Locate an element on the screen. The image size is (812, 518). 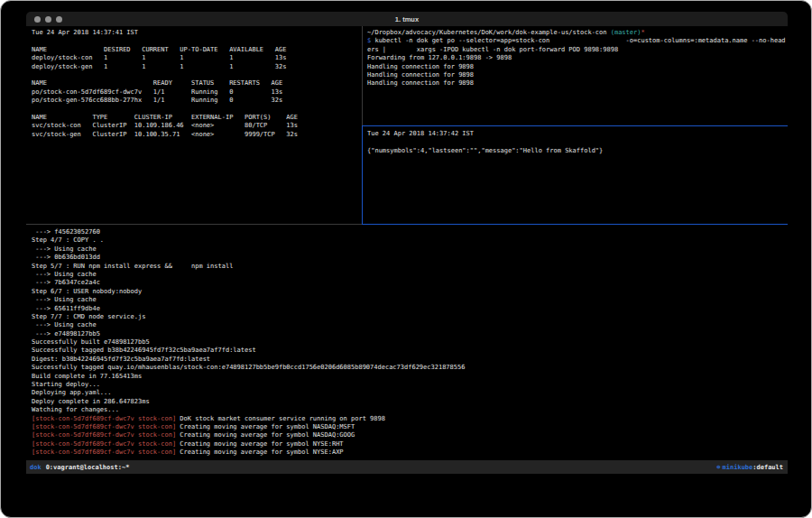
terminal-line: ---> 7b6347ce2a4c is located at coordinates (409, 283).